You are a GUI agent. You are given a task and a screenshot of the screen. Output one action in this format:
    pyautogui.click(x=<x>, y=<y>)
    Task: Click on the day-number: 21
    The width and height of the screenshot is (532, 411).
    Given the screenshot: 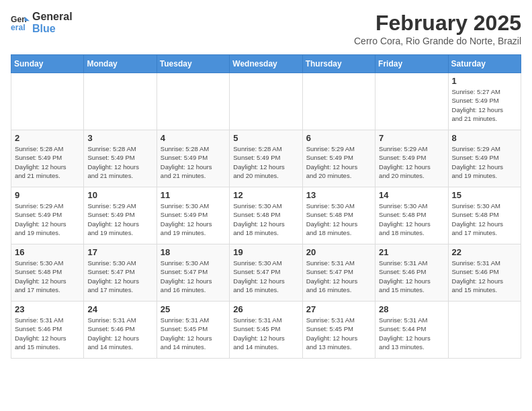 What is the action you would take?
    pyautogui.click(x=411, y=253)
    